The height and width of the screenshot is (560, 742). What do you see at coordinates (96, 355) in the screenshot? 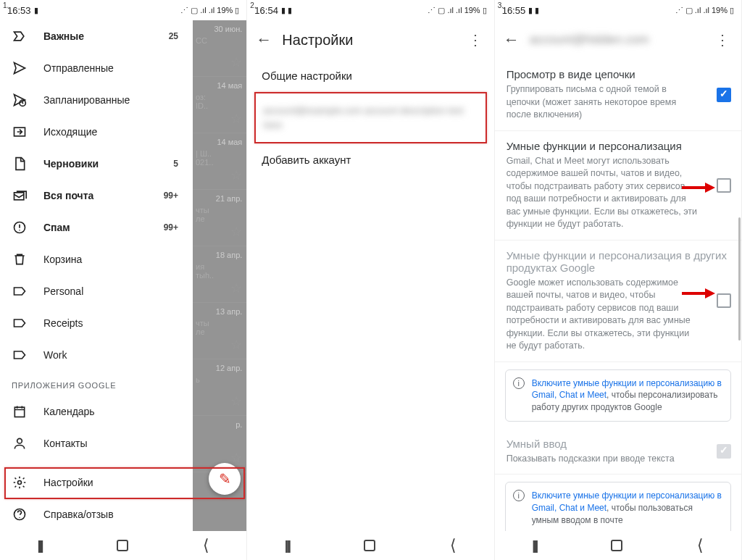
I see `drawer-label-work: Work` at bounding box center [96, 355].